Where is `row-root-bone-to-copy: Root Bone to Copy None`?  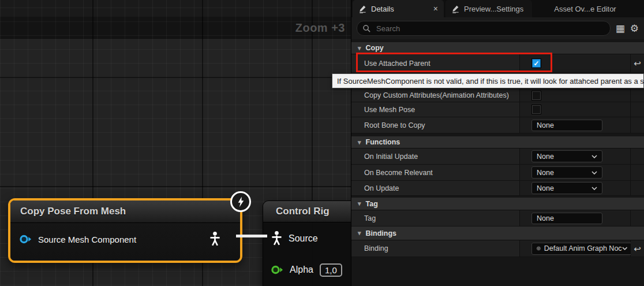 row-root-bone-to-copy: Root Bone to Copy None is located at coordinates (497, 125).